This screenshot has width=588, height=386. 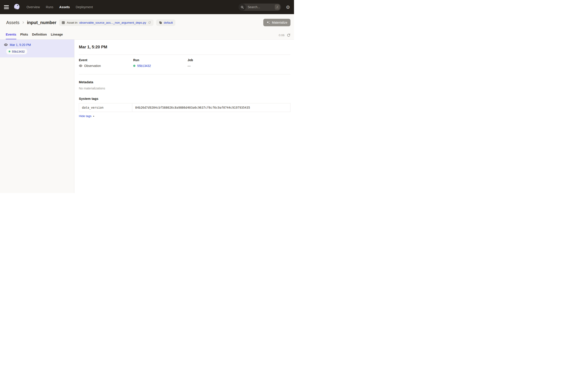 What do you see at coordinates (11, 36) in the screenshot?
I see `tab-events: Events` at bounding box center [11, 36].